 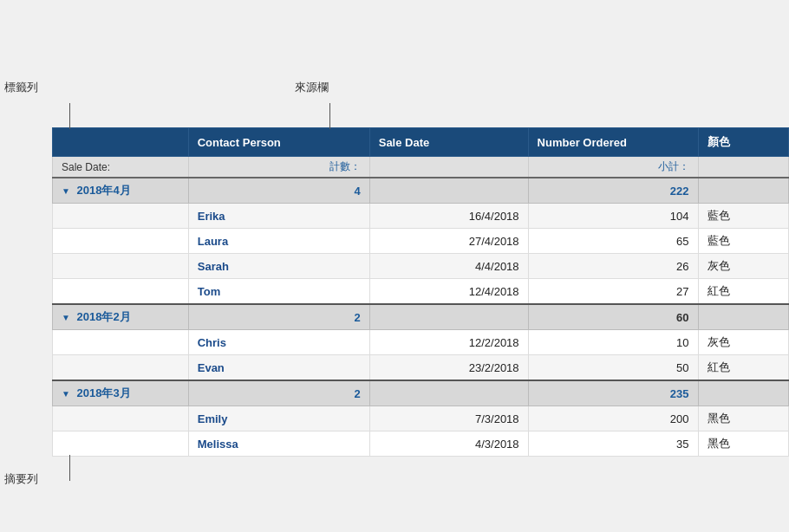 I want to click on group-name-april: 2018年4月, so click(x=104, y=191).